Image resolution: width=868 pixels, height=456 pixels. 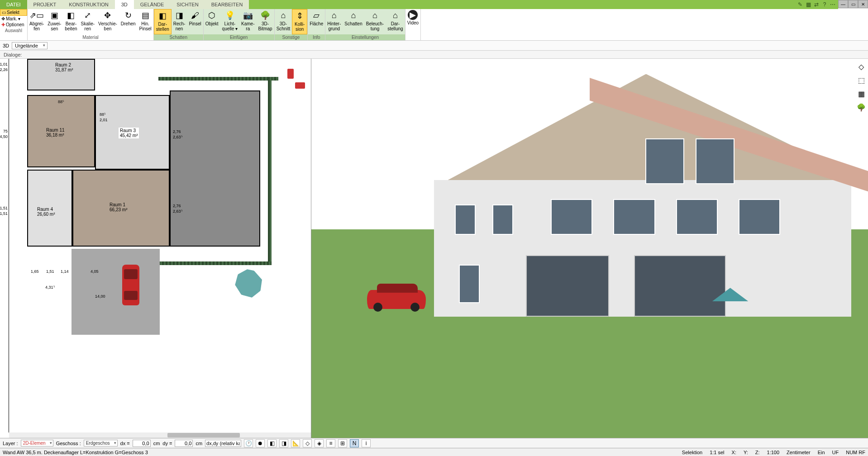 What do you see at coordinates (816, 5) in the screenshot?
I see `quick-icon-3: ⇄` at bounding box center [816, 5].